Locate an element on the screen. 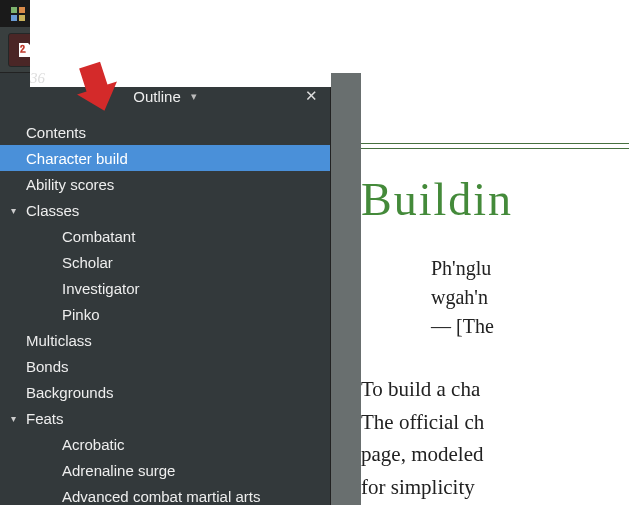  body-text: To build a cha The official ch page, mod… is located at coordinates (495, 439).